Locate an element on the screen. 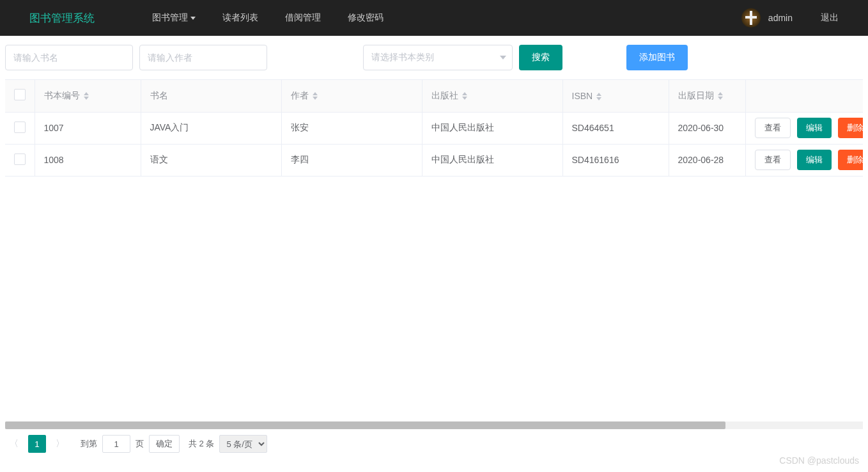  avatar is located at coordinates (751, 18).